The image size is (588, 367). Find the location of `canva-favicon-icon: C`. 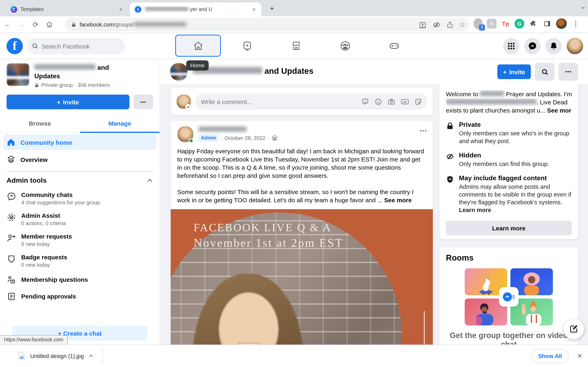

canva-favicon-icon: C is located at coordinates (14, 9).